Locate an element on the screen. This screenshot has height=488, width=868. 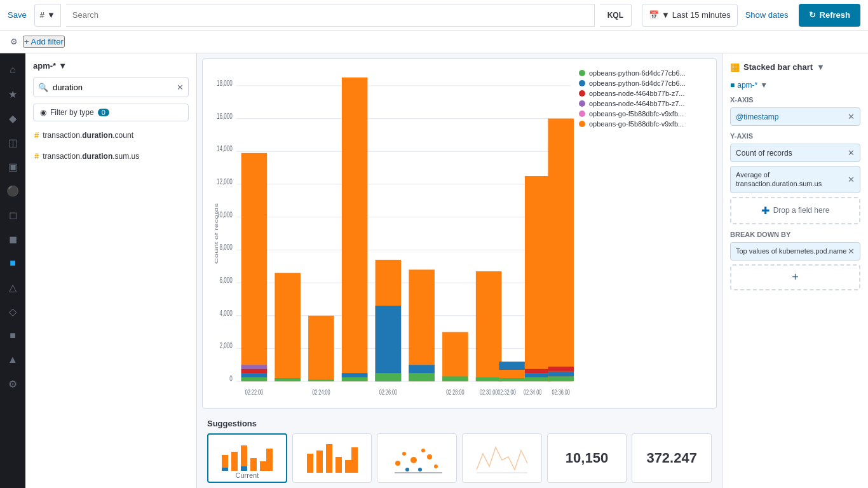
sidebar-nav: ⌂ ★ ◆ ◫ ▣ ⚫ ◻ ◼ ■ △ ◇ ■ ▲ ⚙ is located at coordinates (13, 271).